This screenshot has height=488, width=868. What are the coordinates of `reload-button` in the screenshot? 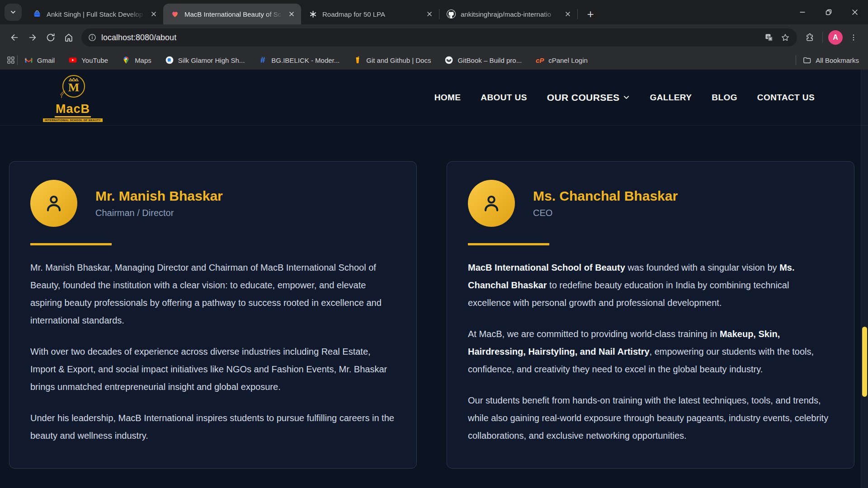 It's located at (51, 38).